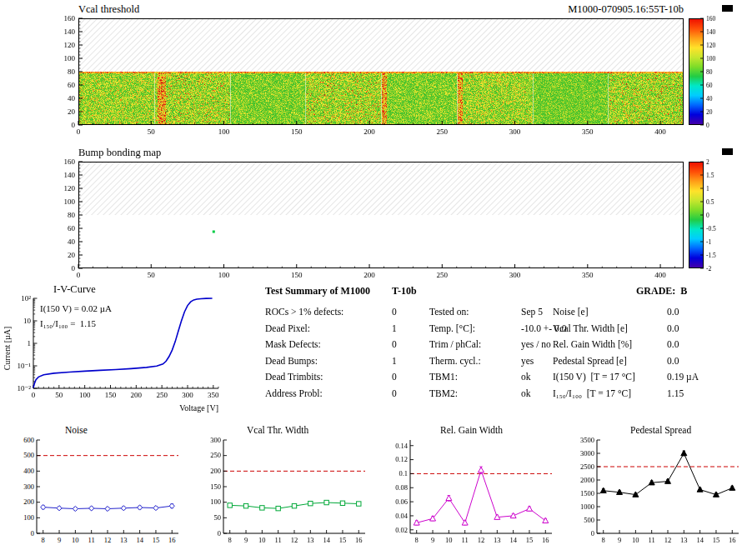 The image size is (747, 560). What do you see at coordinates (710, 202) in the screenshot?
I see `colorbar-tick-label: 0.5` at bounding box center [710, 202].